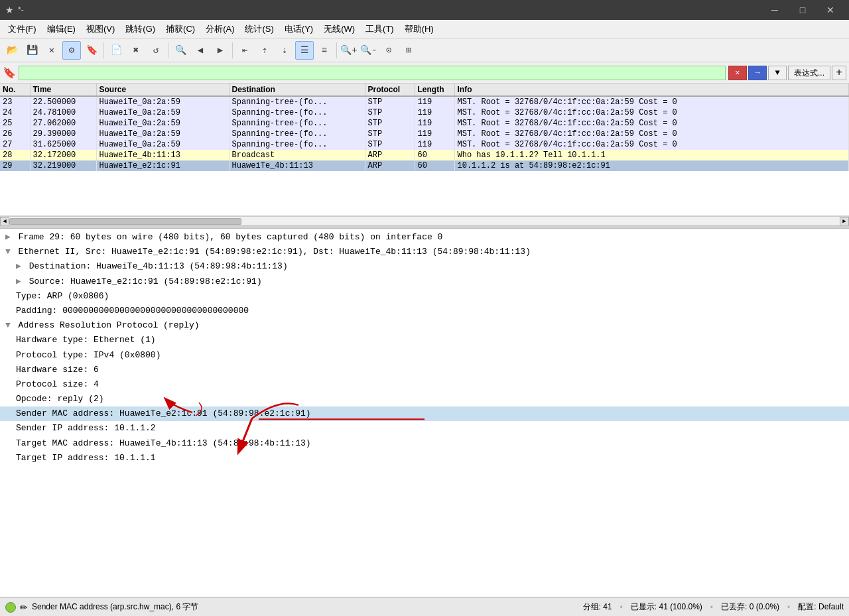 Image resolution: width=849 pixels, height=616 pixels. Describe the element at coordinates (424, 155) in the screenshot. I see `table-row: 2832.172000HuaweiTe_4b:11:13BroadcastARP…` at that location.